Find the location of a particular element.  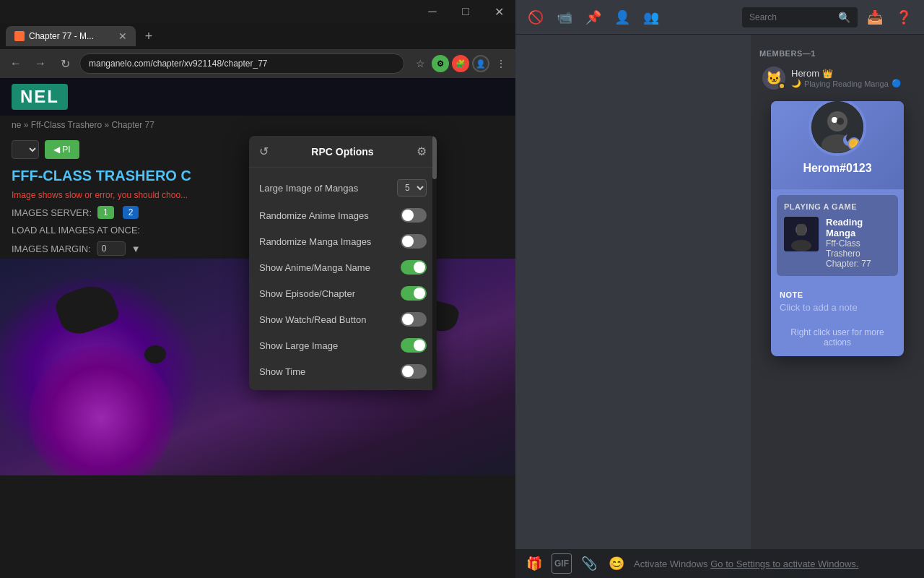

server2-button: 2 is located at coordinates (131, 212).